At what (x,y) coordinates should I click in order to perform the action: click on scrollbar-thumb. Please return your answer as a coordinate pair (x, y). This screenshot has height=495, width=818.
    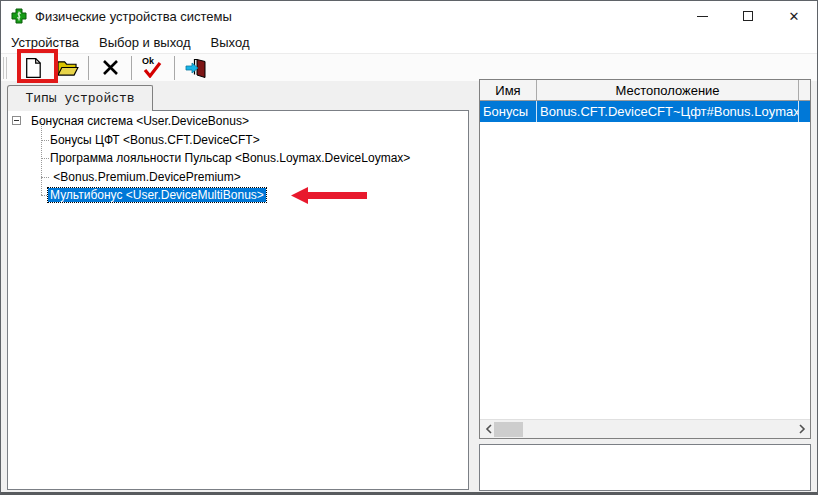
    Looking at the image, I should click on (508, 430).